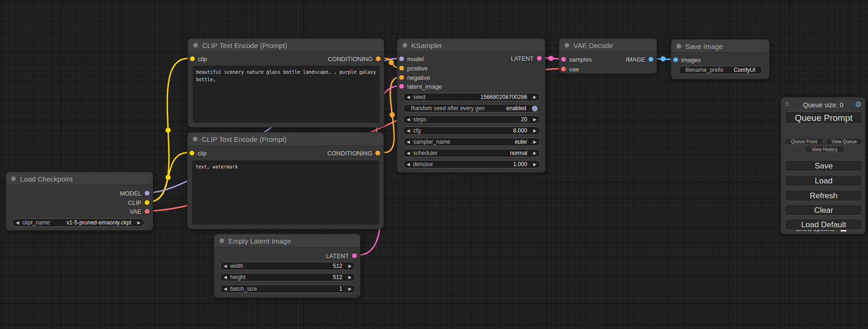  I want to click on node-title-bar: Empty Latent Image, so click(287, 241).